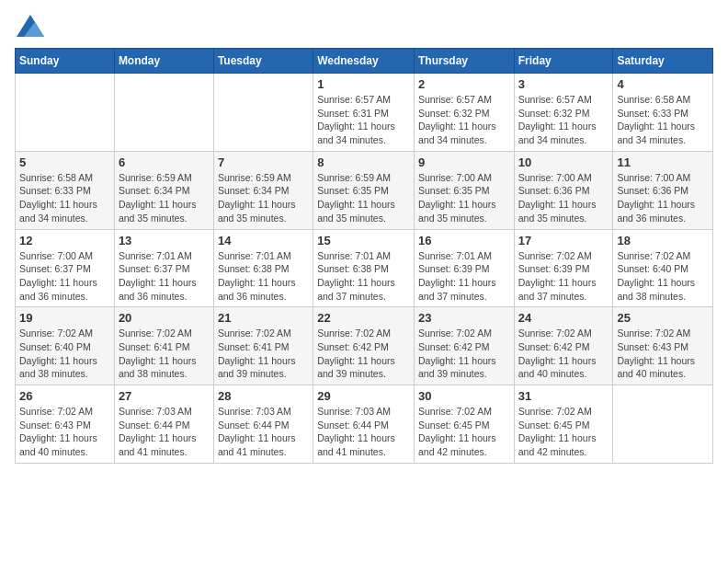 The width and height of the screenshot is (728, 563). I want to click on logo, so click(29, 26).